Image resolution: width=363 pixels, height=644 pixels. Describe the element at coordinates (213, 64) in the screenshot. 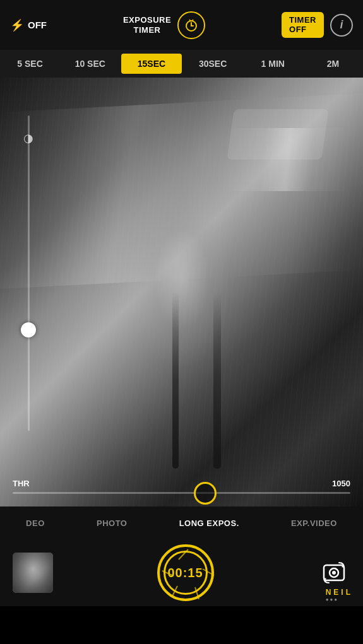

I see `tab-30sec: 30SEC` at that location.